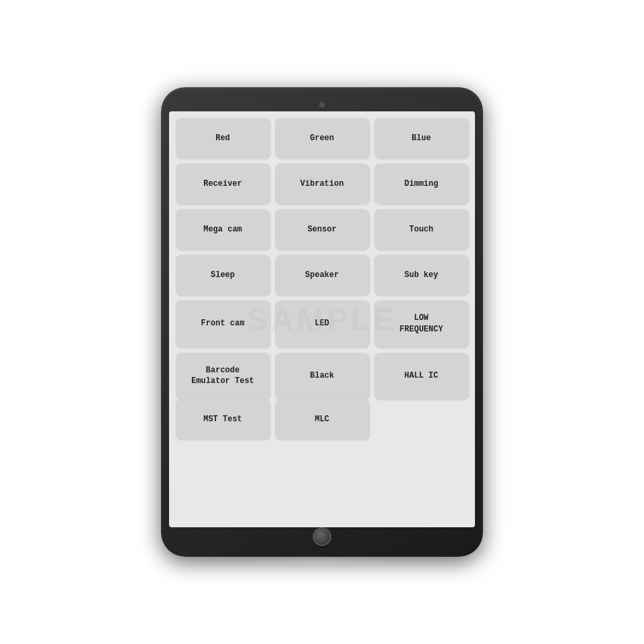 The image size is (644, 644). What do you see at coordinates (322, 537) in the screenshot?
I see `home-button` at bounding box center [322, 537].